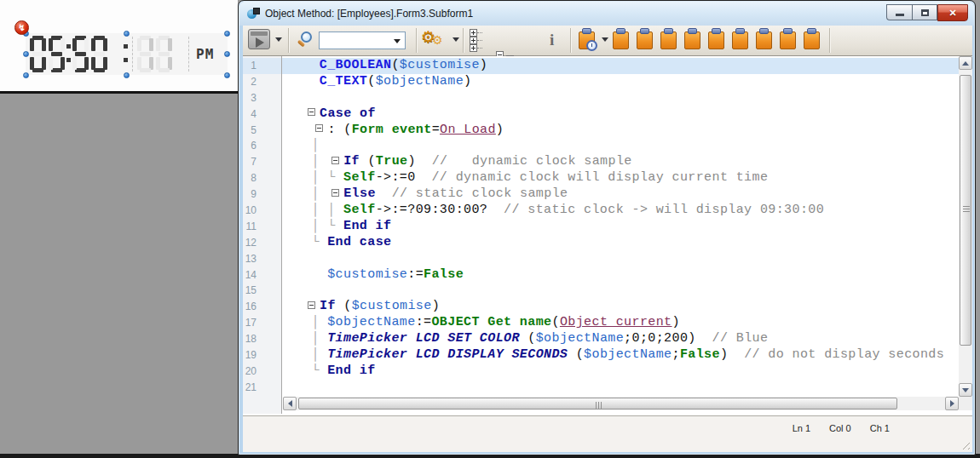  I want to click on selection-handle-bottom-center, so click(126, 75).